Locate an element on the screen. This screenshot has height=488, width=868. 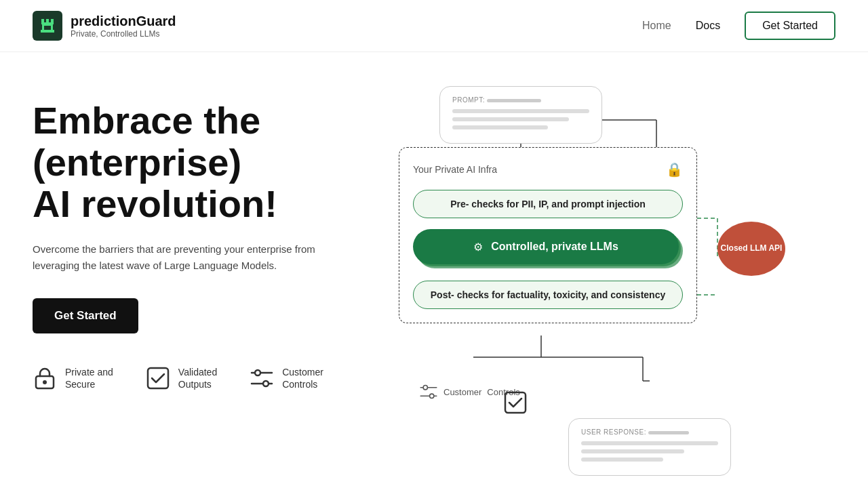
prompt-label: PROMPT: is located at coordinates (521, 100).